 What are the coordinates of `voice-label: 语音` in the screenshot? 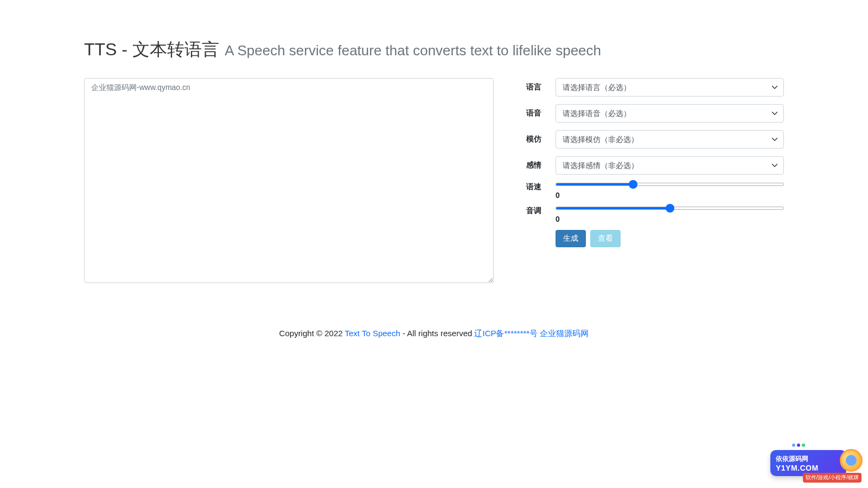 It's located at (541, 113).